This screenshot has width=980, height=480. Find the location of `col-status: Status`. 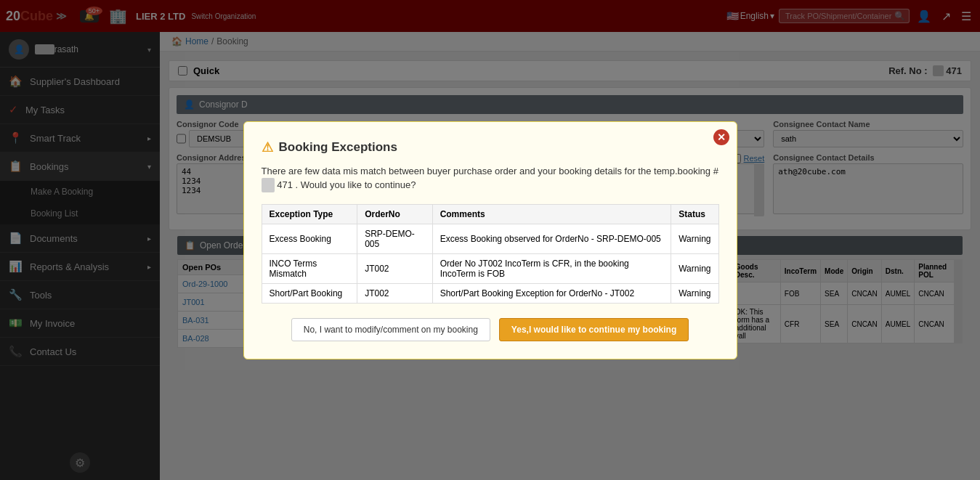

col-status: Status is located at coordinates (694, 213).